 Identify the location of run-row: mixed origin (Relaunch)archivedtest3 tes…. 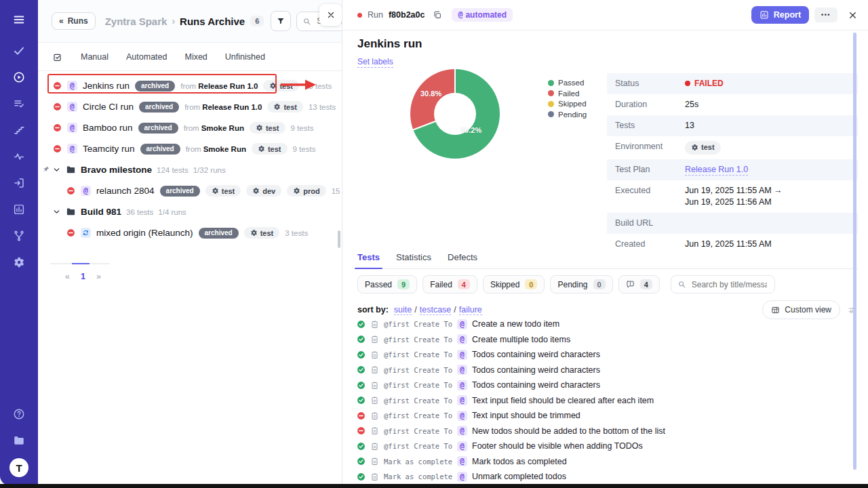
(190, 233).